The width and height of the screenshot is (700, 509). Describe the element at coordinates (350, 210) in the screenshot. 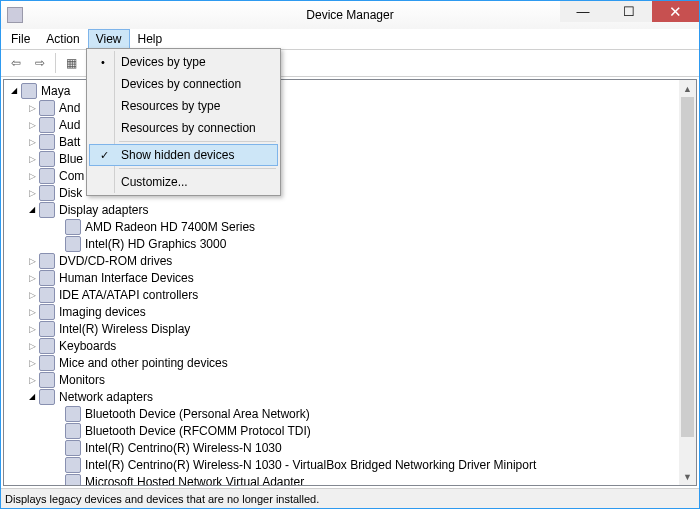

I see `category-item: Display adapters` at that location.